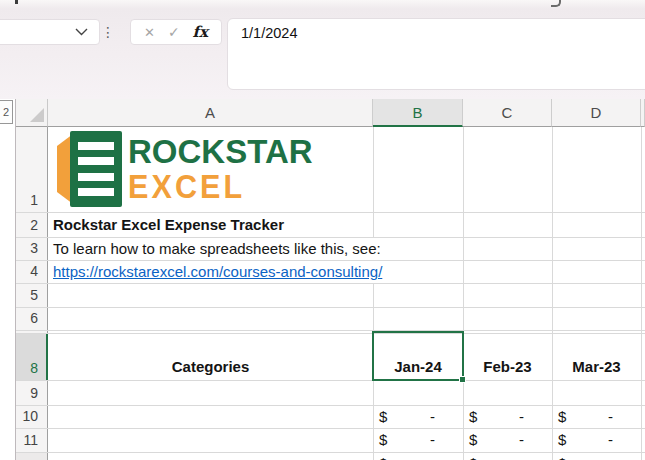  I want to click on hidden-row-7-top-line, so click(330, 330).